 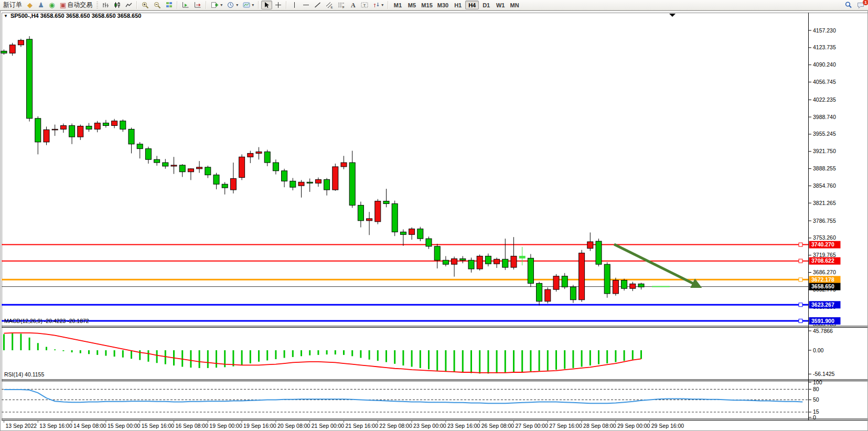 What do you see at coordinates (365, 5) in the screenshot?
I see `text-label-button: T` at bounding box center [365, 5].